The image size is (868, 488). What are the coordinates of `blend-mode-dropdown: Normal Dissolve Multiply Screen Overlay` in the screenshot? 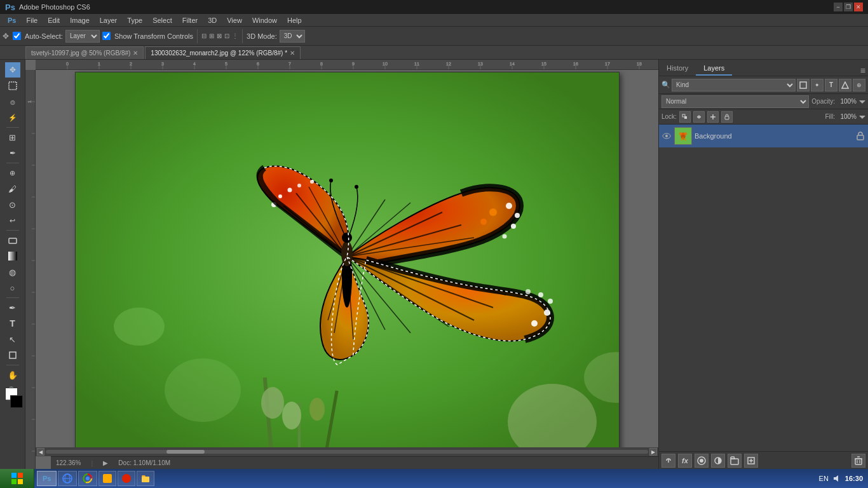 It's located at (735, 102).